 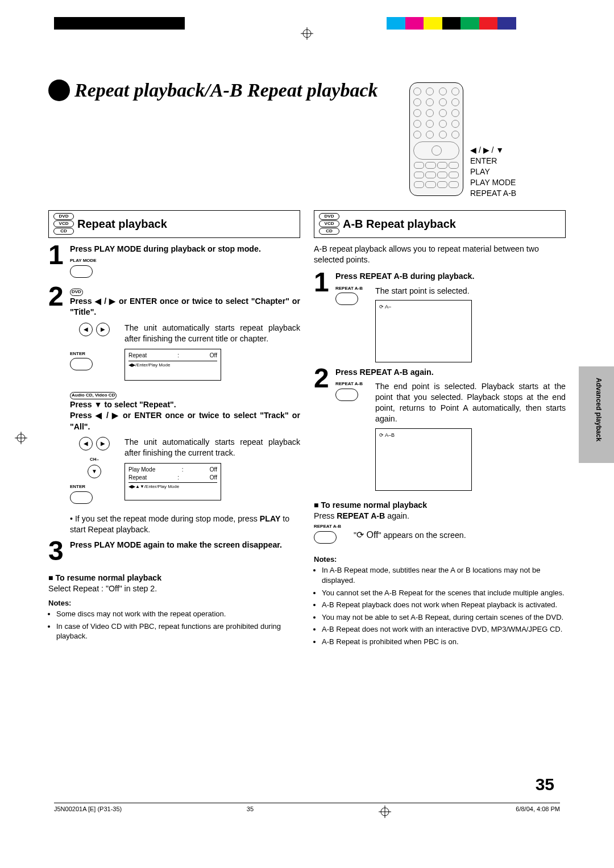 I want to click on enter-cap: ENTER, so click(x=94, y=354).